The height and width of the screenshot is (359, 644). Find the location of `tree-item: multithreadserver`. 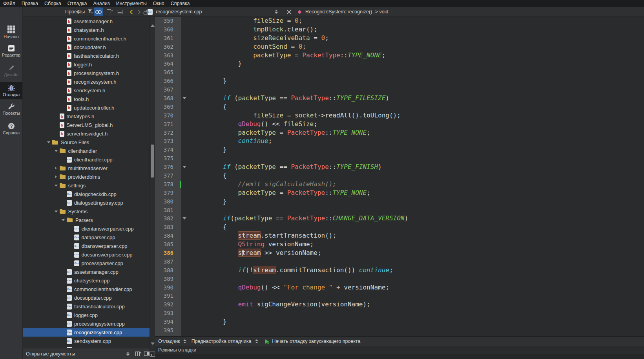

tree-item: multithreadserver is located at coordinates (86, 168).